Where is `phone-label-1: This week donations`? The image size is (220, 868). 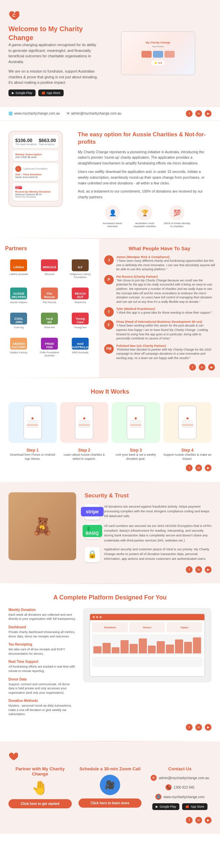
phone-label-1: This week donations is located at coordinates (26, 144).